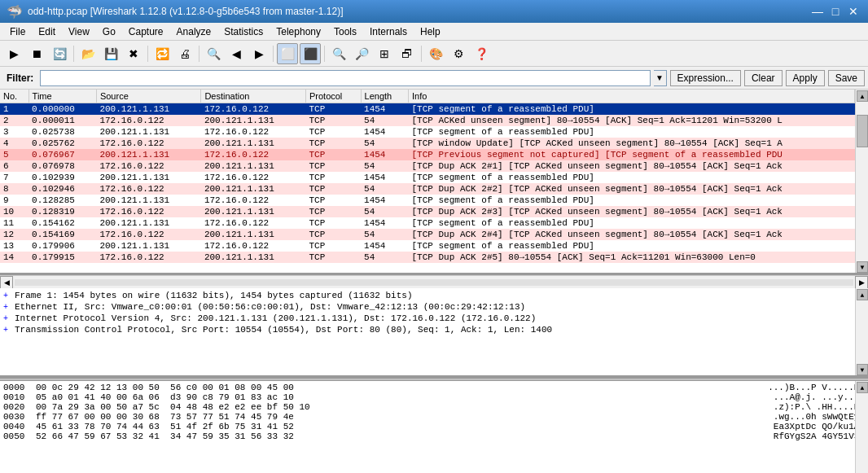 The width and height of the screenshot is (868, 473). I want to click on hex-offset: 0050, so click(18, 436).